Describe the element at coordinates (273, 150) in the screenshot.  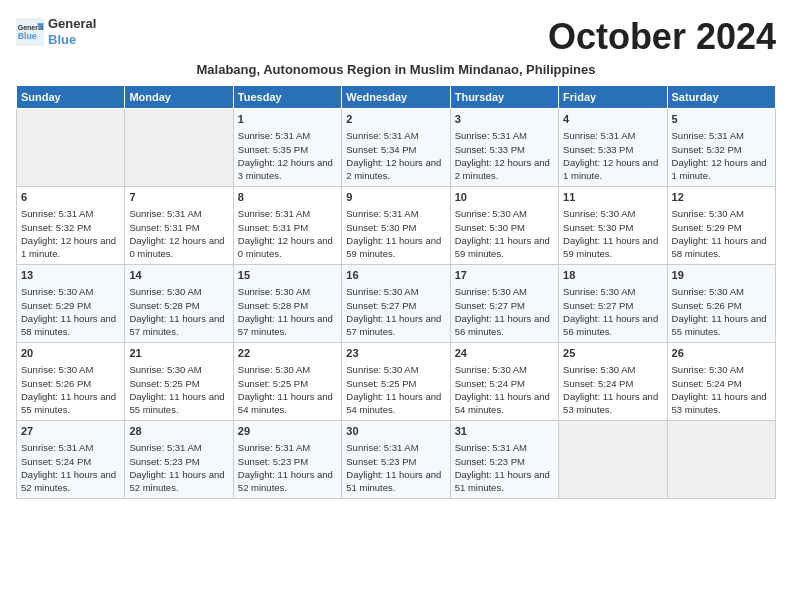
I see `sunset-text: Sunset: 5:35 PM` at that location.